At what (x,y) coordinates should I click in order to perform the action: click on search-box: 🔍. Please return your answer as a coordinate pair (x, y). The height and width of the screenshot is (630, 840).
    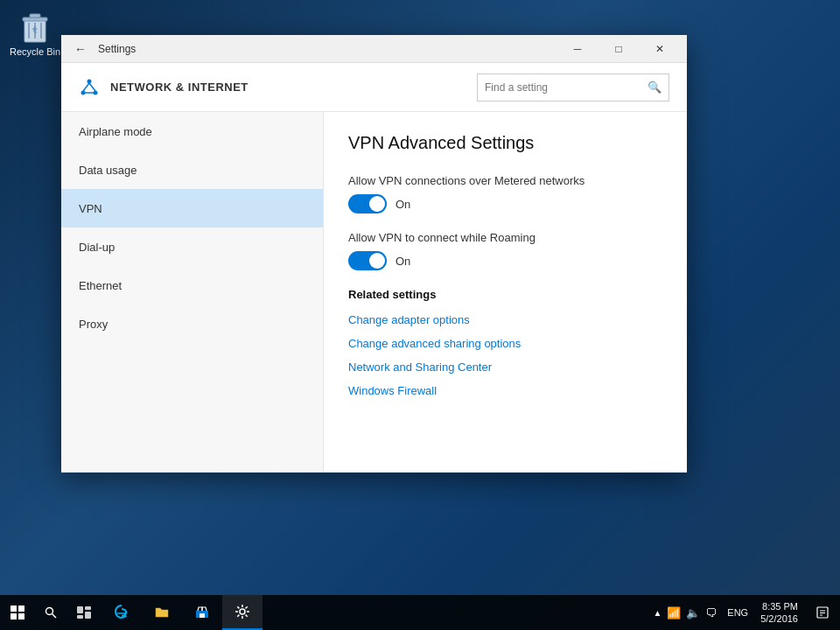
    Looking at the image, I should click on (573, 88).